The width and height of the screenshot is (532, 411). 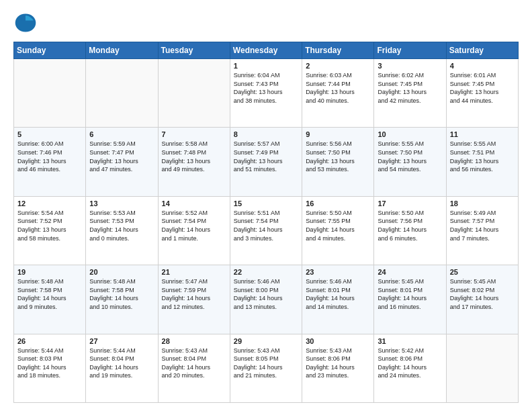 What do you see at coordinates (266, 341) in the screenshot?
I see `day-number: 29` at bounding box center [266, 341].